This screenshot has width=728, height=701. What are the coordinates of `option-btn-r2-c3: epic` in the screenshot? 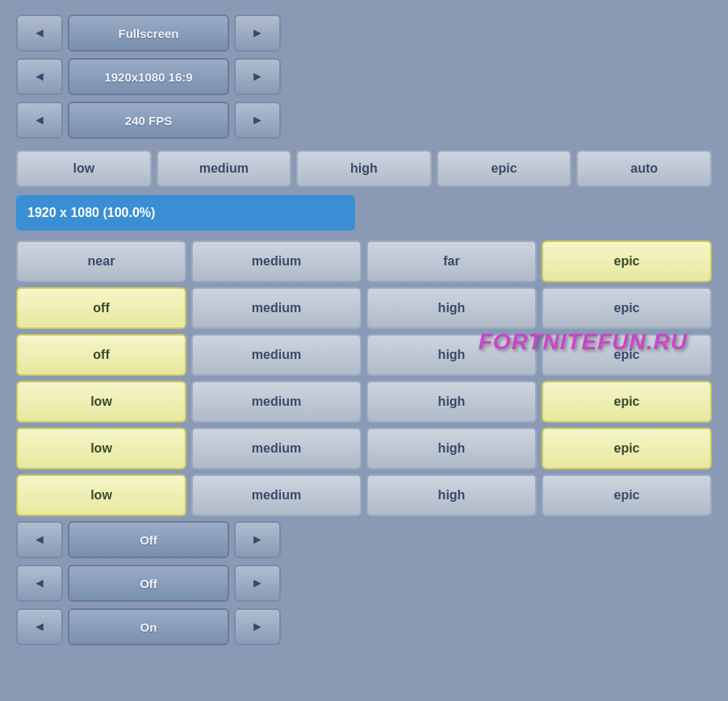 It's located at (626, 355).